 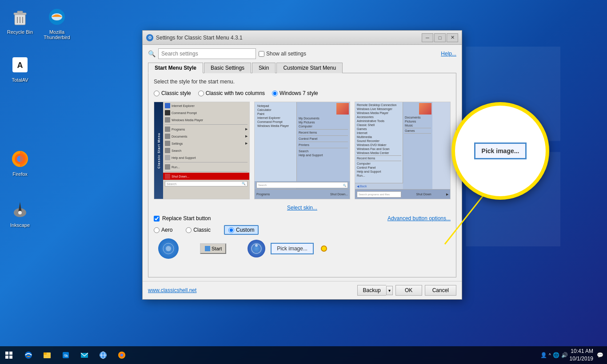 What do you see at coordinates (152, 54) in the screenshot?
I see `search-icon: 🔍` at bounding box center [152, 54].